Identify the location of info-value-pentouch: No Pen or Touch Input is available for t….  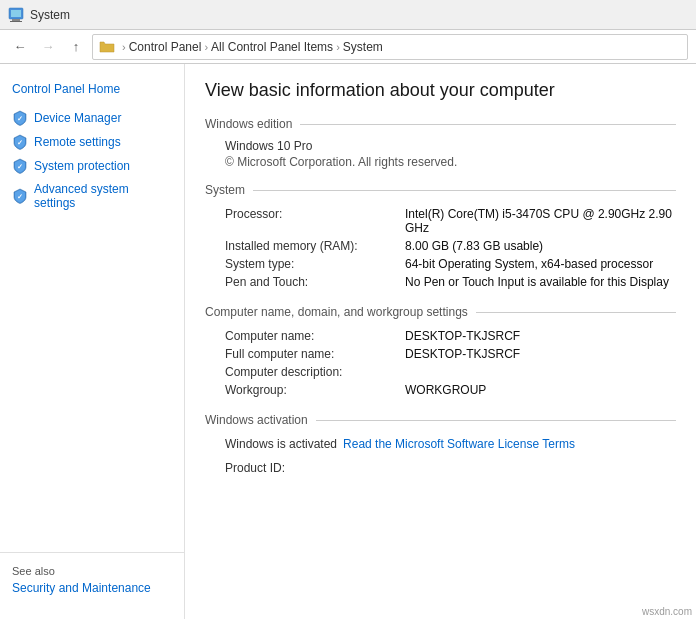
(537, 282).